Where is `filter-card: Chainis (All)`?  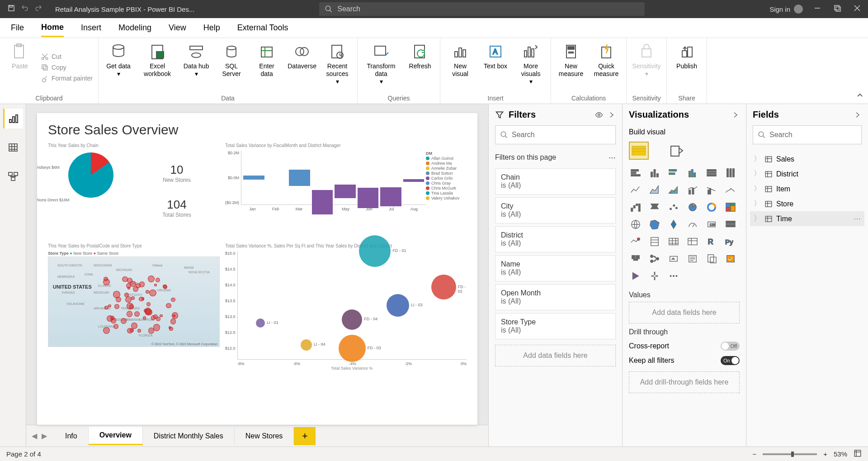 filter-card: Chainis (All) is located at coordinates (555, 181).